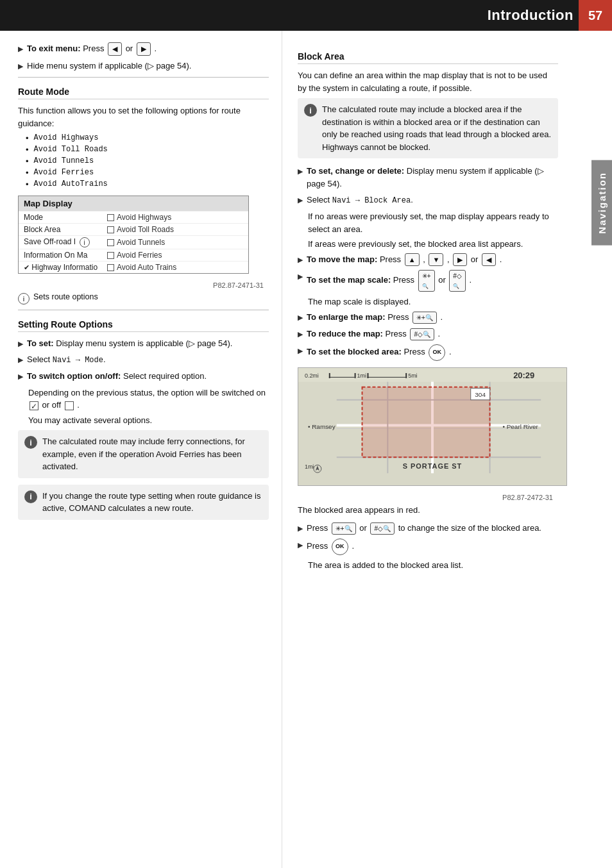 This screenshot has width=612, height=868. What do you see at coordinates (144, 117) in the screenshot?
I see `route-mode-intro: This function allows you to set the foll…` at bounding box center [144, 117].